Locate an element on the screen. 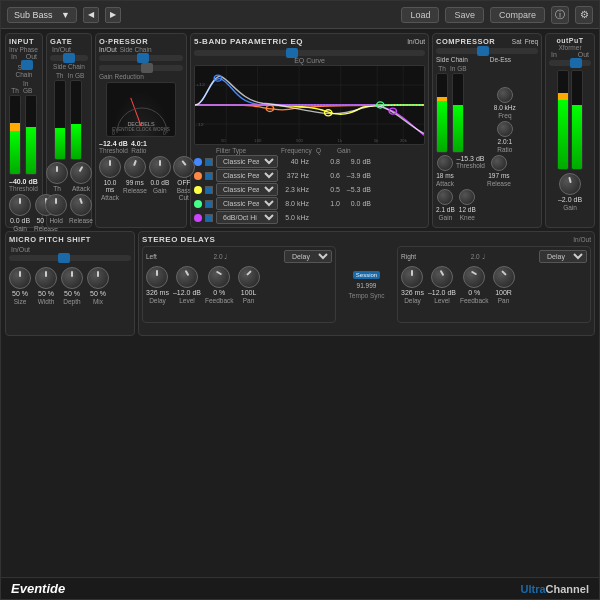  comp-attack-knob is located at coordinates (445, 163).